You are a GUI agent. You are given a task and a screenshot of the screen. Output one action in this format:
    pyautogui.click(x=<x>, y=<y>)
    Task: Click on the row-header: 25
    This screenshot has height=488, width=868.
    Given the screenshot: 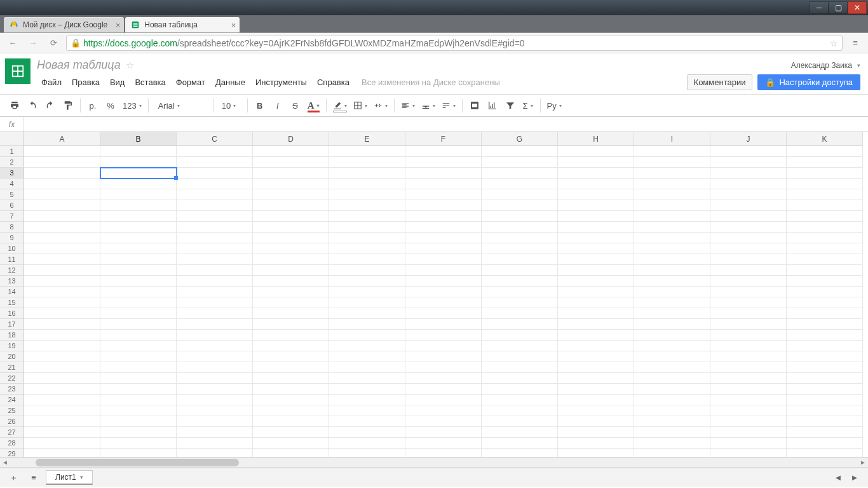 What is the action you would take?
    pyautogui.click(x=12, y=410)
    